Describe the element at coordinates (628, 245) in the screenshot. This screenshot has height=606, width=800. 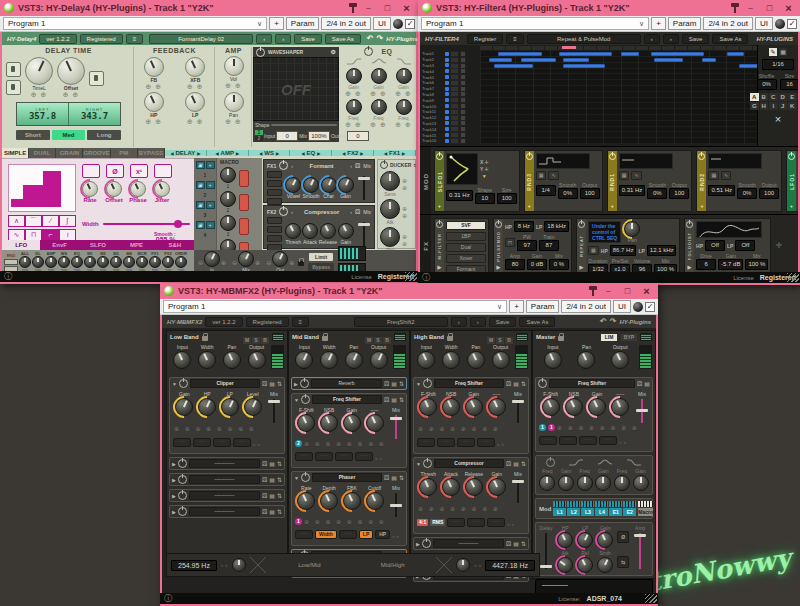
I see `repeat-module: REPEAT▶ Under the control of CTRL SEQ Pa…` at that location.